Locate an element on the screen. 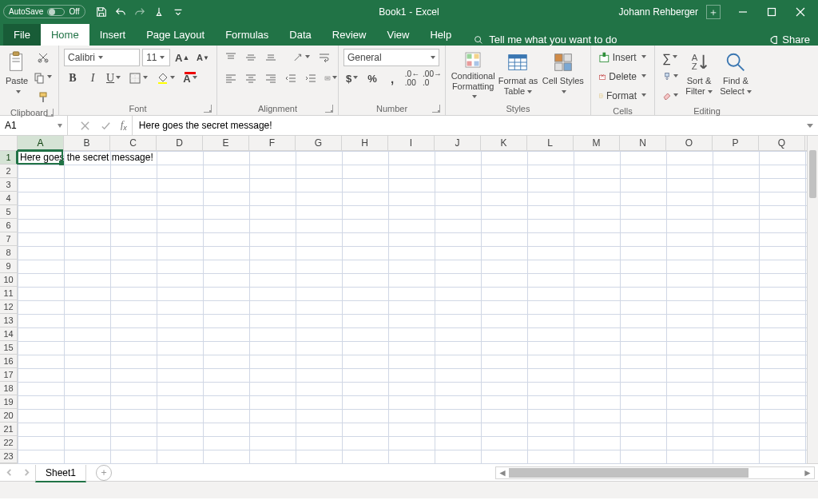  borders-button is located at coordinates (139, 78).